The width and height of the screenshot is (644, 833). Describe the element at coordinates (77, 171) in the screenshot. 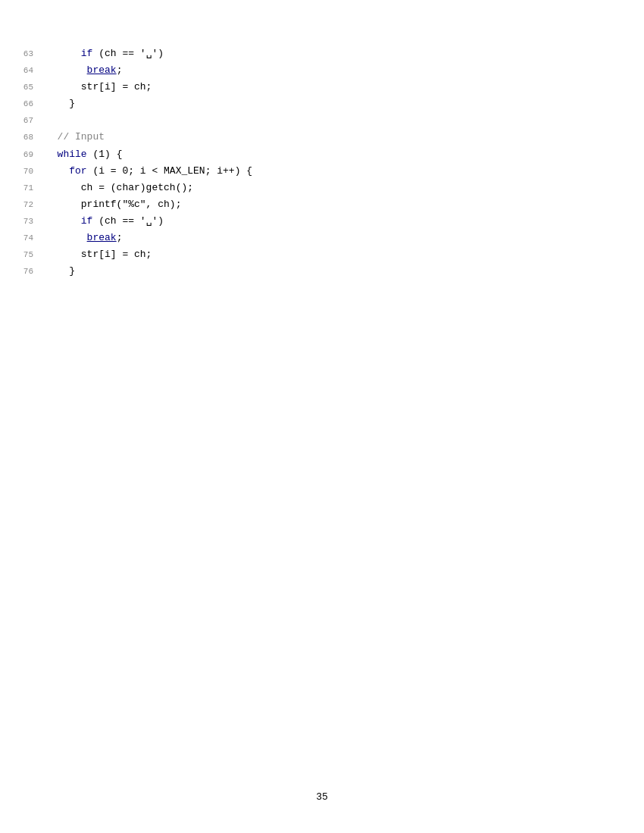

I see `keyword-for: for` at that location.